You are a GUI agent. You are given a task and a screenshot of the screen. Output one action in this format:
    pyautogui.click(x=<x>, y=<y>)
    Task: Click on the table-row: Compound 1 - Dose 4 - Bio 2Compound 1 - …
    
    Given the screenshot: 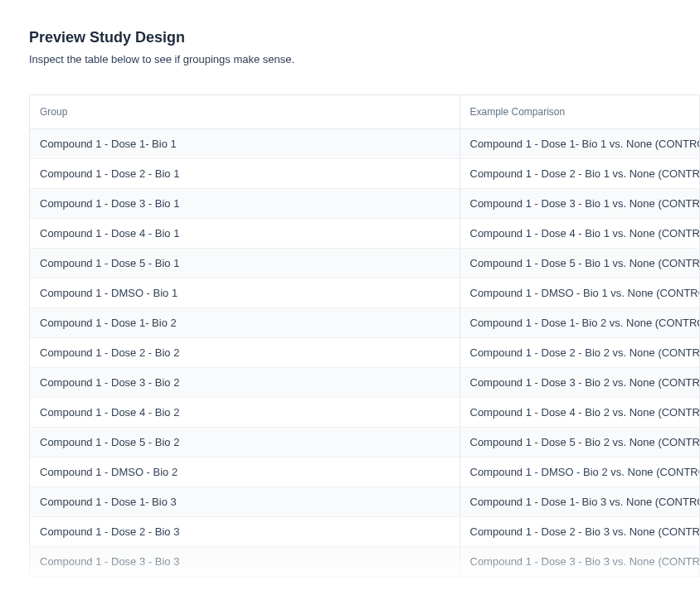 What is the action you would take?
    pyautogui.click(x=365, y=413)
    